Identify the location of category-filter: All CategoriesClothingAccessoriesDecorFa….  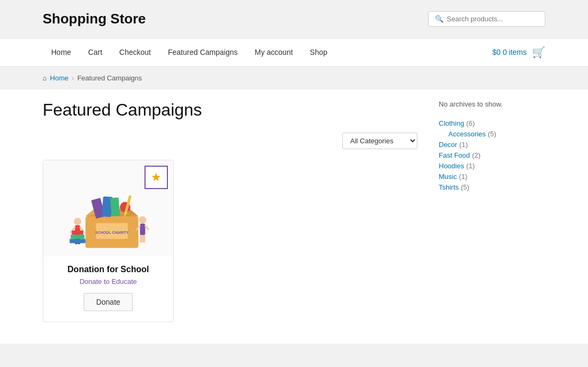
(380, 141).